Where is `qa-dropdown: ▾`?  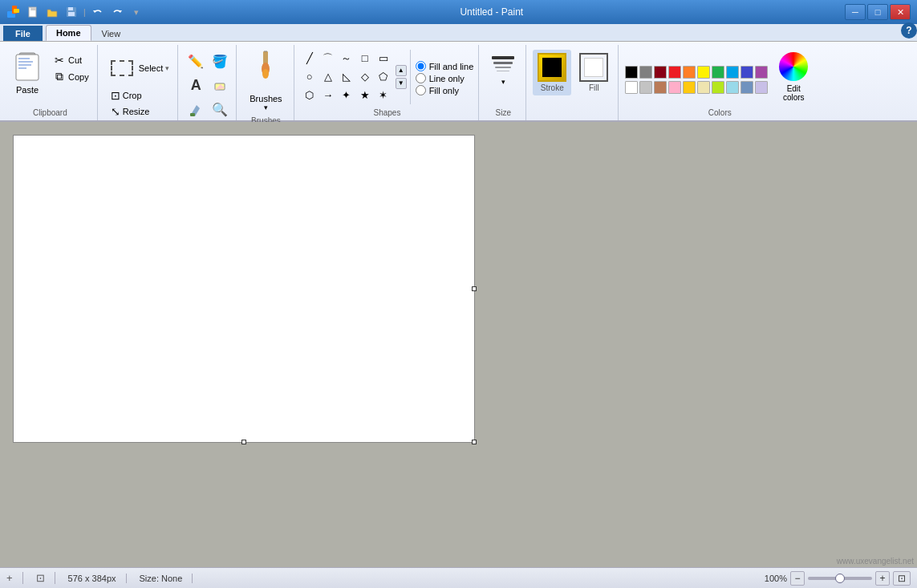 qa-dropdown: ▾ is located at coordinates (136, 13).